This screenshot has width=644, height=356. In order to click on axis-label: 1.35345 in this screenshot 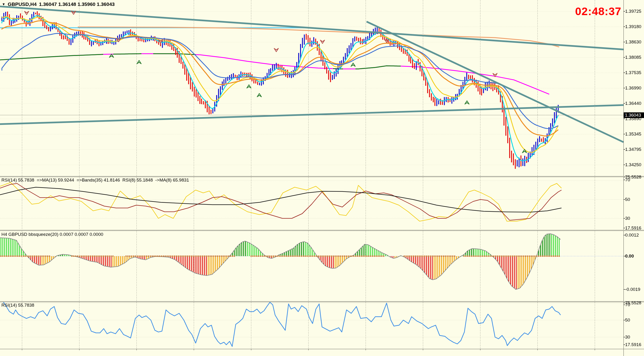, I will do `click(634, 134)`.